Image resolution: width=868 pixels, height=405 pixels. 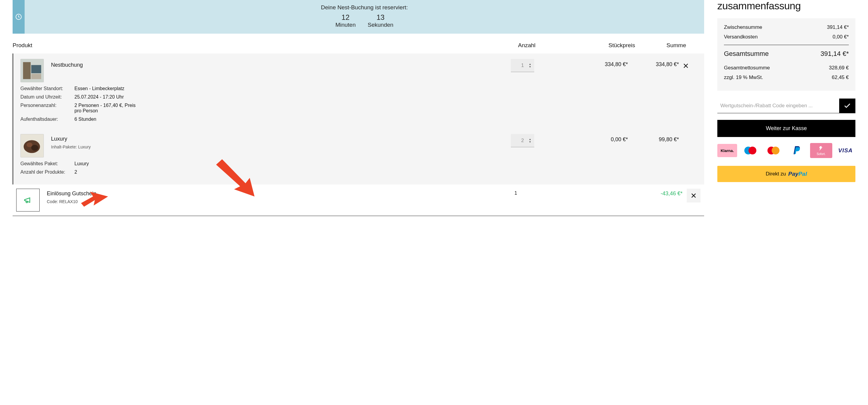 I want to click on paypal-logo, so click(x=797, y=150).